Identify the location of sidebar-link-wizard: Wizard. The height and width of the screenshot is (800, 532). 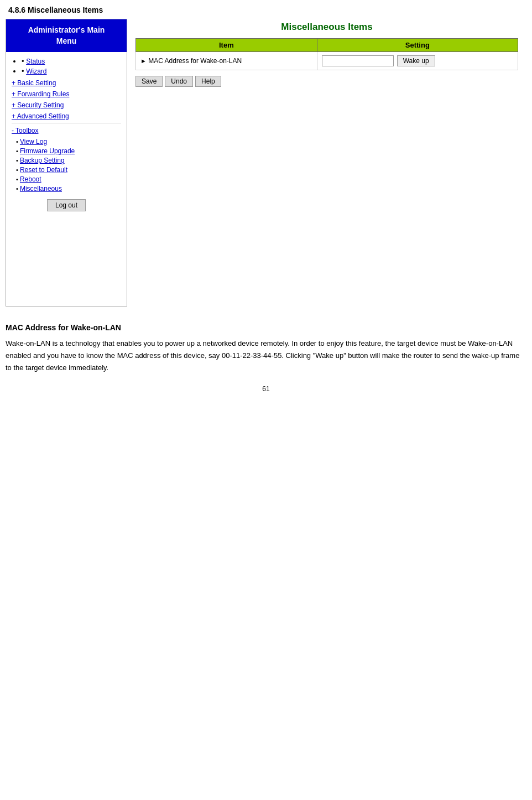
(36, 71).